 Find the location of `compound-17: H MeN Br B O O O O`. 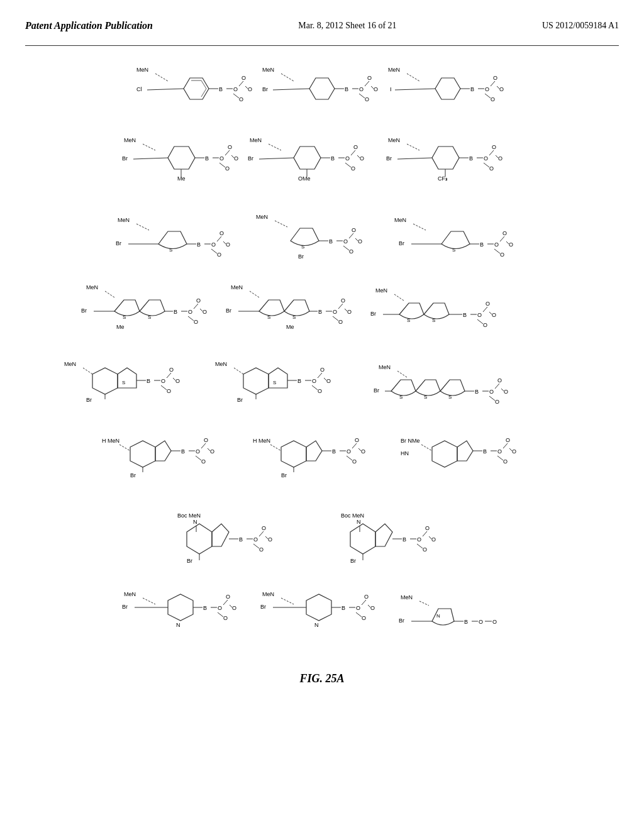

compound-17: H MeN Br B O O O O is located at coordinates (322, 468).